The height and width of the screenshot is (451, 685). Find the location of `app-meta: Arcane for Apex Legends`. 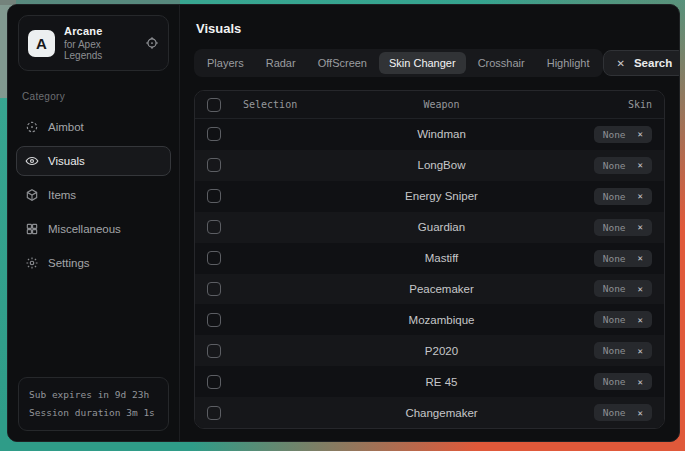

app-meta: Arcane for Apex Legends is located at coordinates (100, 43).